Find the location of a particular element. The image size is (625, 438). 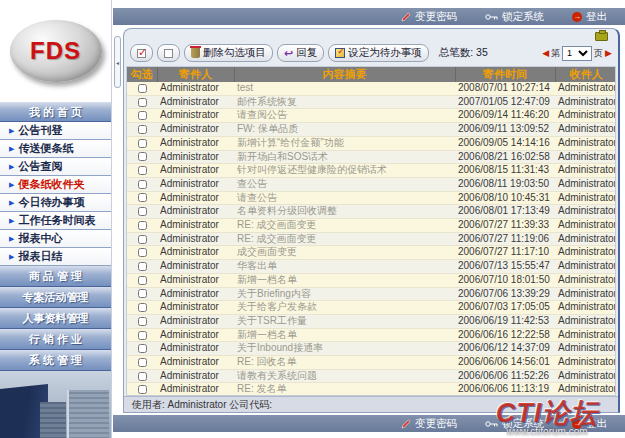

table-row: Administrator 新增计算“给付金额”功能 2006/09/05 14… is located at coordinates (372, 143).